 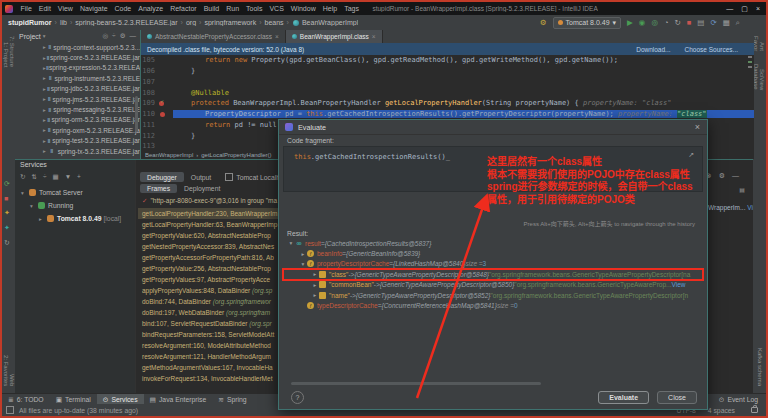 What do you see at coordinates (274, 22) in the screenshot?
I see `breadcrumb-item: beans` at bounding box center [274, 22].